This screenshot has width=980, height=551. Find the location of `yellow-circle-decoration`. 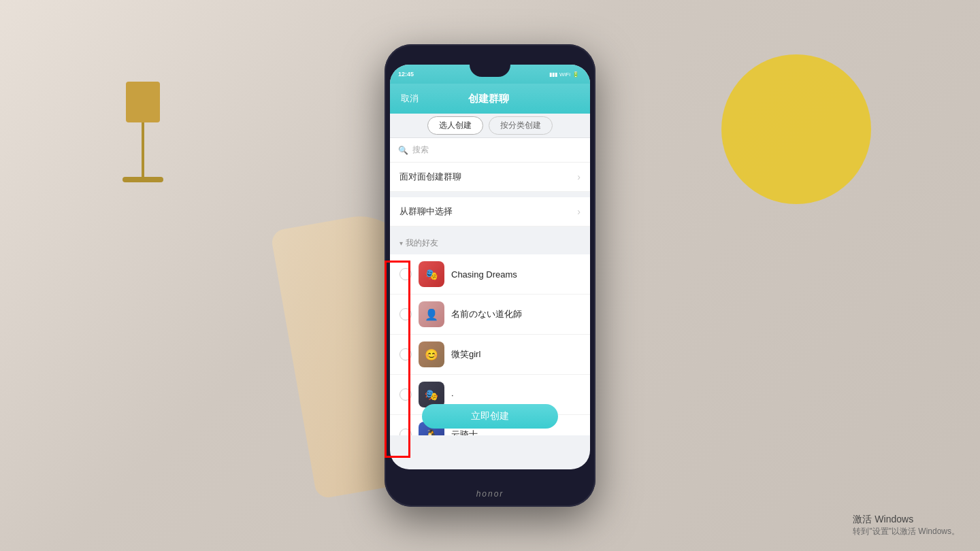

yellow-circle-decoration is located at coordinates (796, 129).